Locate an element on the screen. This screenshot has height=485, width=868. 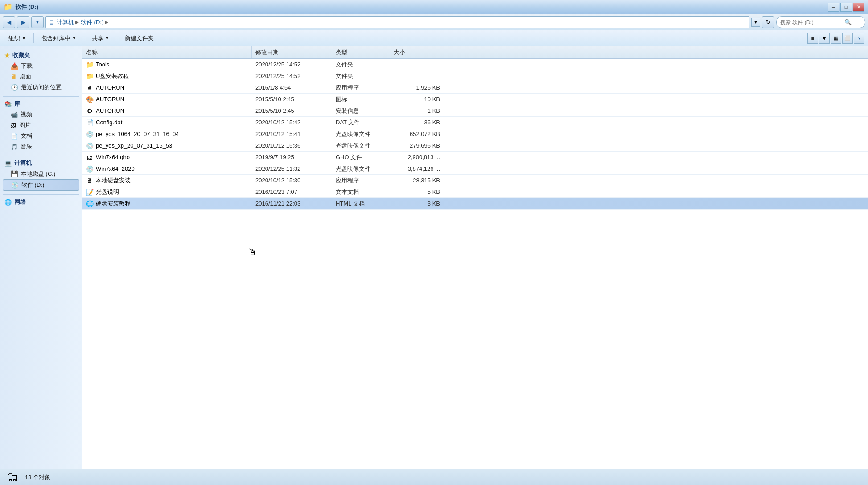
library-button: 包含到库中 ▼ is located at coordinates (59, 38).